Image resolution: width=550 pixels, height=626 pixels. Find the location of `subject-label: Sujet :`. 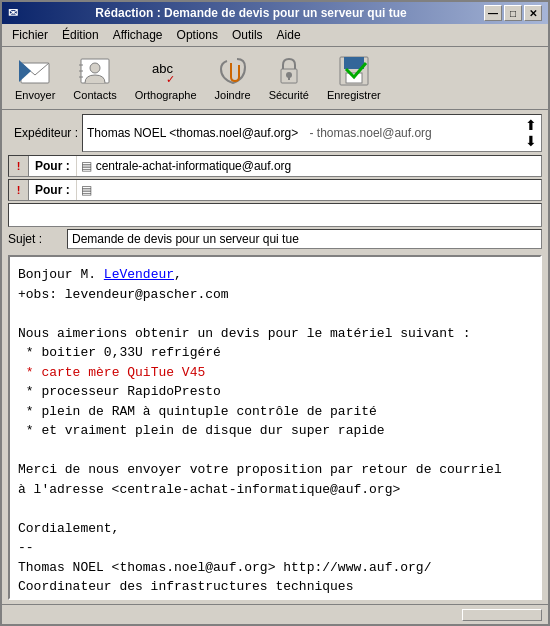

subject-label: Sujet : is located at coordinates (36, 239).